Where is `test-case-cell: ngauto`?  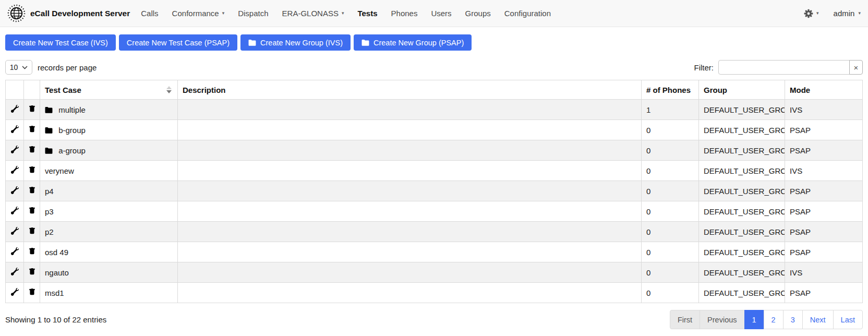 test-case-cell: ngauto is located at coordinates (109, 272).